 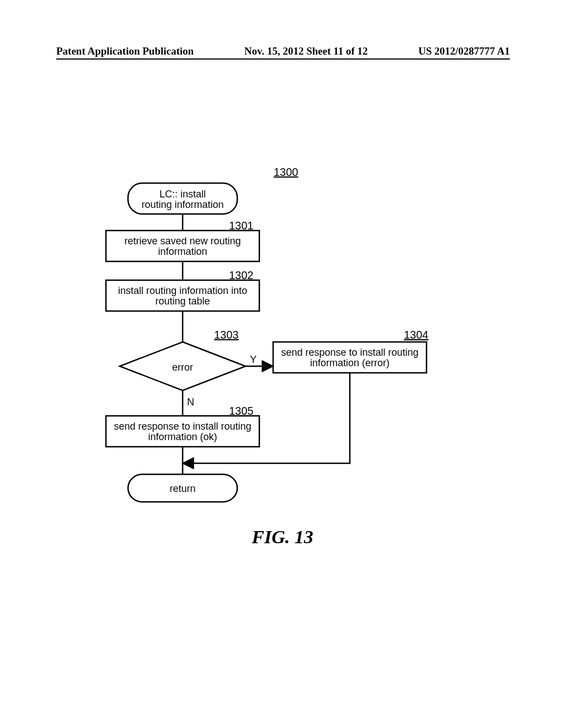 I want to click on node-1302: install routing information into routing…, so click(x=183, y=296).